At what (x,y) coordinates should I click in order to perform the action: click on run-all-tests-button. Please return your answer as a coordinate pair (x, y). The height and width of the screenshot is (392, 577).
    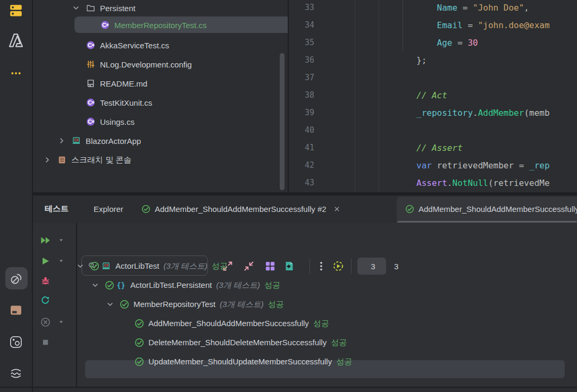
    Looking at the image, I should click on (46, 241).